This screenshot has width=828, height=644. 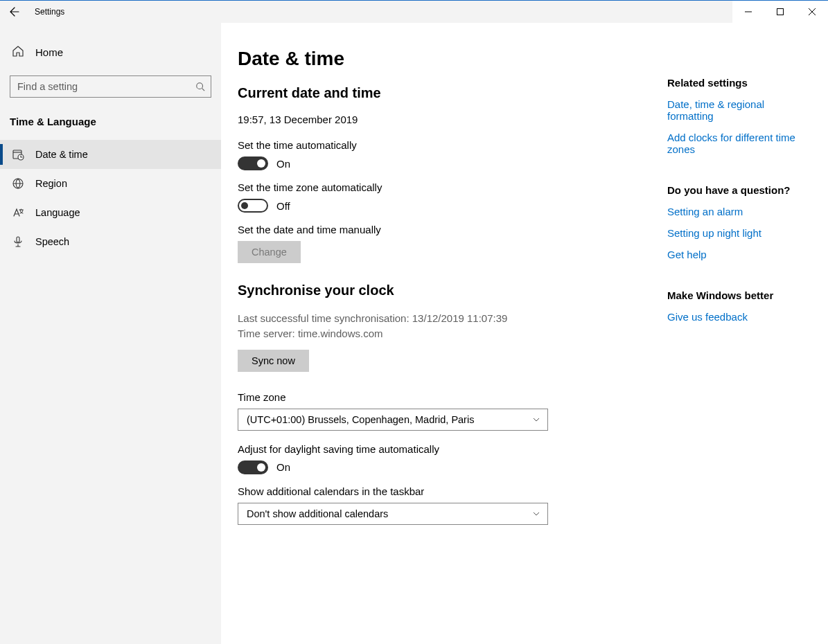 I want to click on label-auto-time: Set the time automatically, so click(x=432, y=145).